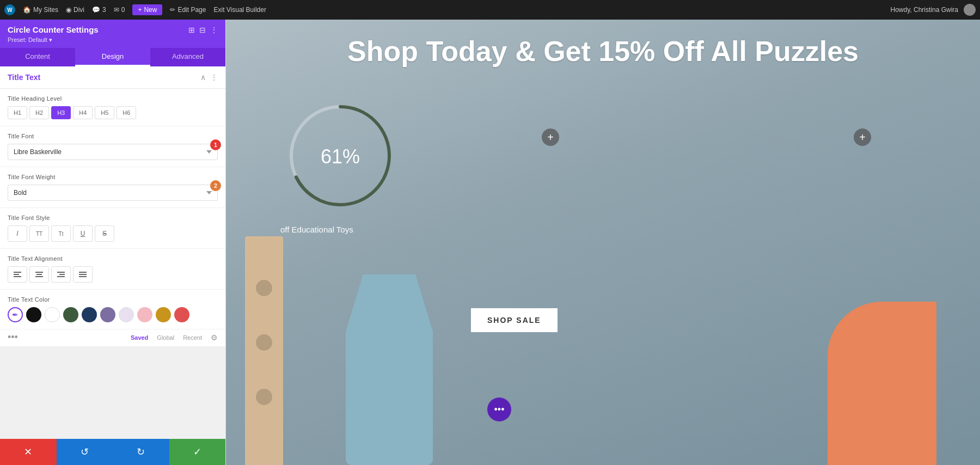 This screenshot has width=980, height=465. I want to click on uppercase-button: TT, so click(39, 234).